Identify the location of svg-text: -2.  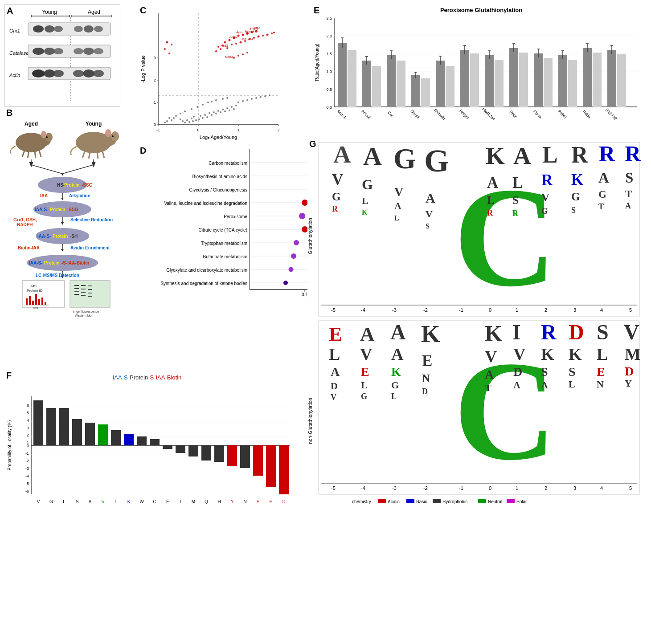
(426, 488).